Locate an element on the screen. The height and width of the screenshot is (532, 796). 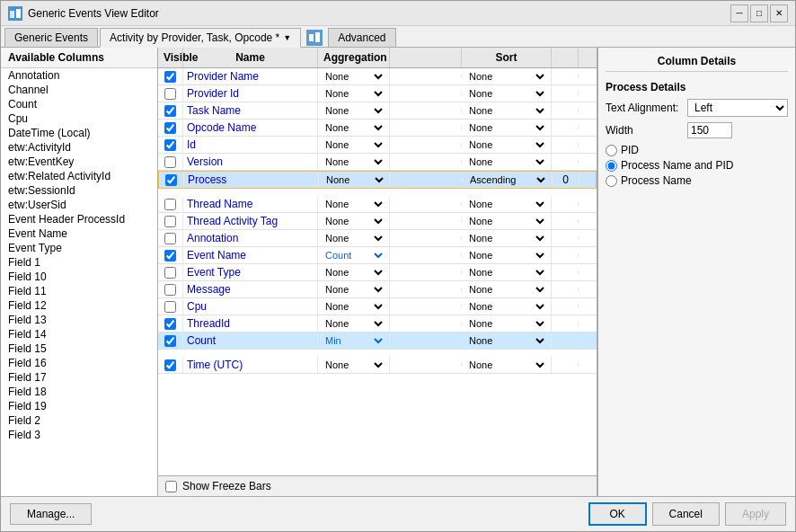
available-column-item: Count is located at coordinates (79, 104).